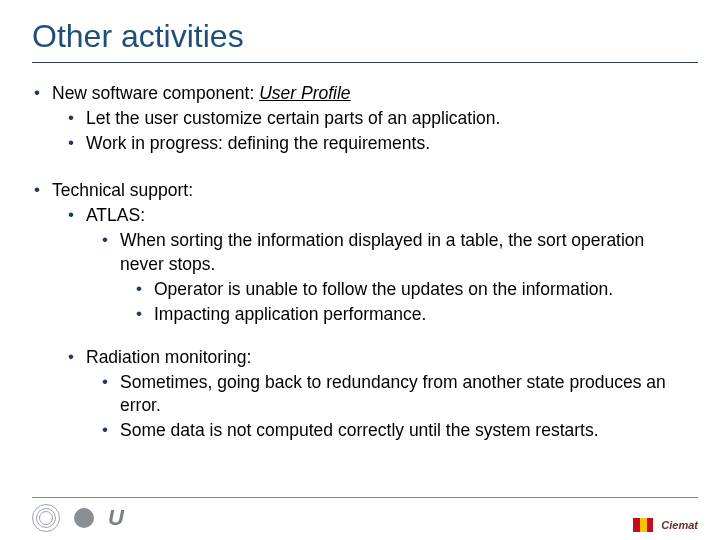  Describe the element at coordinates (643, 525) in the screenshot. I see `spain-flag-icon` at that location.